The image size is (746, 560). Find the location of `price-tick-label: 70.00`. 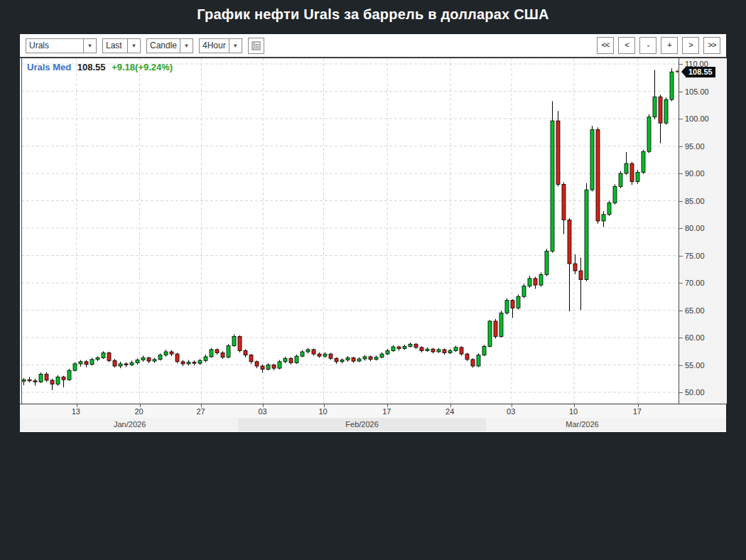

price-tick-label: 70.00 is located at coordinates (695, 283).